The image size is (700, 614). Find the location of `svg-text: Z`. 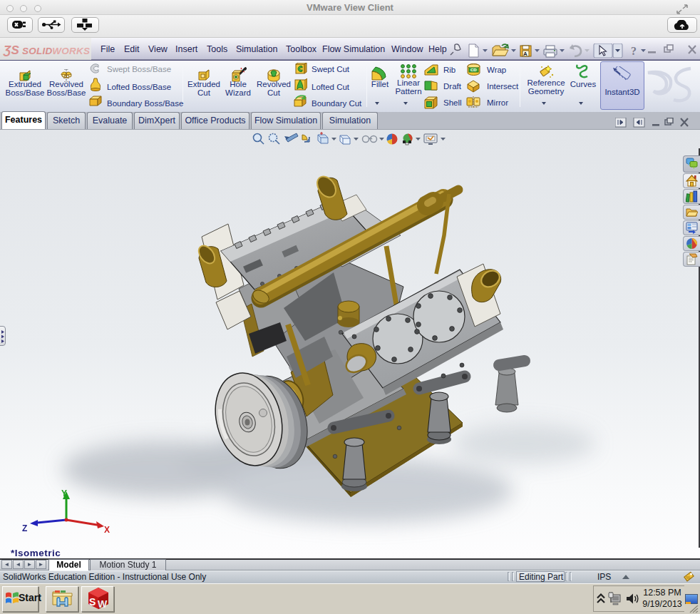

svg-text: Z is located at coordinates (24, 528).